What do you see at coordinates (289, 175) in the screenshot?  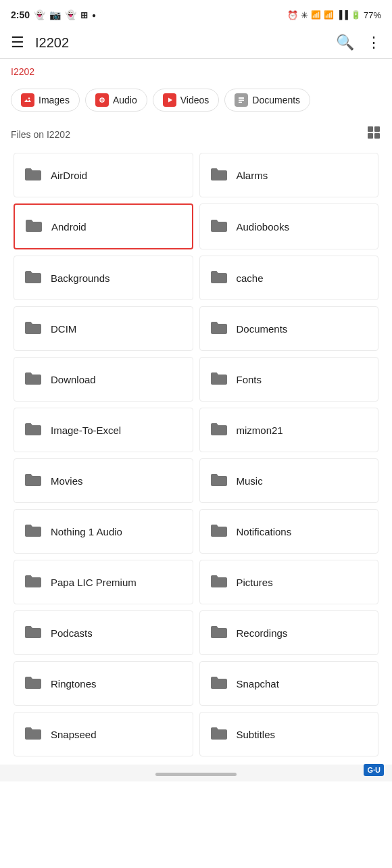 I see `folder-item: Alarms` at bounding box center [289, 175].